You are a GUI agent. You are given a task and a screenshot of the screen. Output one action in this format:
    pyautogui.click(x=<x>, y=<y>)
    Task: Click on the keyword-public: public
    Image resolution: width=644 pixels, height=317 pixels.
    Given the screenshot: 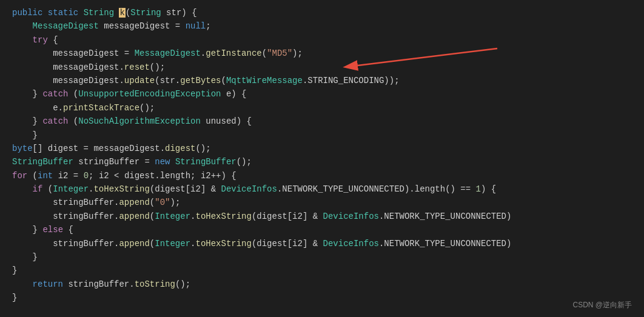 What is the action you would take?
    pyautogui.click(x=27, y=13)
    